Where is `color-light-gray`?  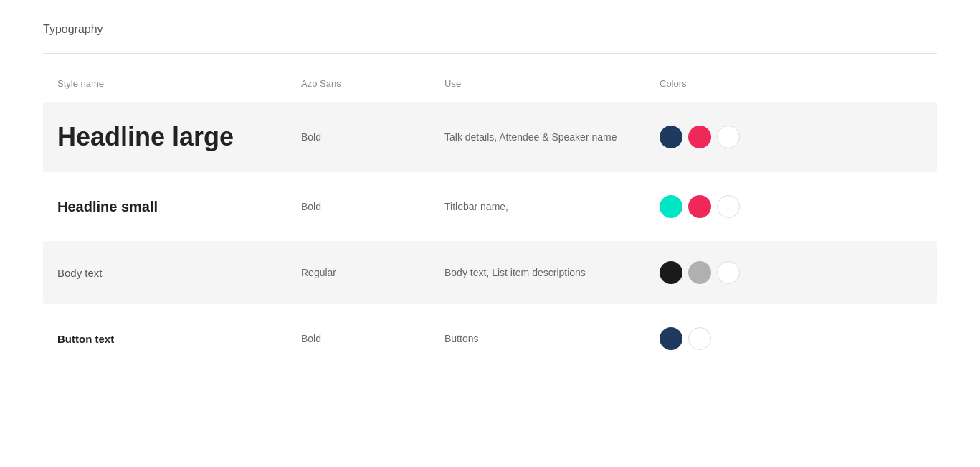
color-light-gray is located at coordinates (700, 273).